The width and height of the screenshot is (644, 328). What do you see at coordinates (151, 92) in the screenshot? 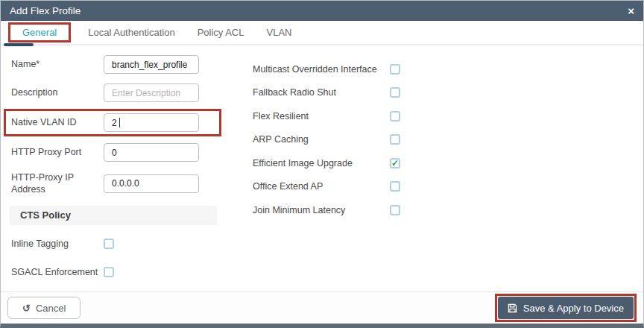
I see `description-input` at bounding box center [151, 92].